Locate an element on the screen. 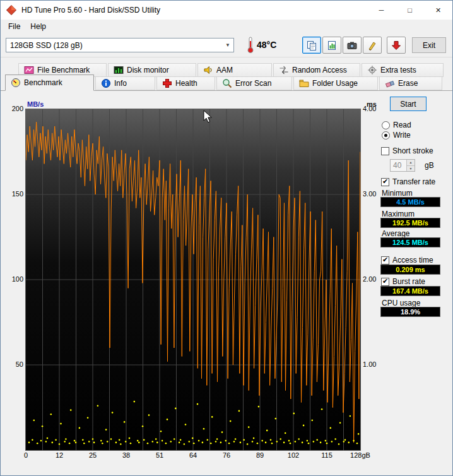  tab-health: Health is located at coordinates (185, 83).